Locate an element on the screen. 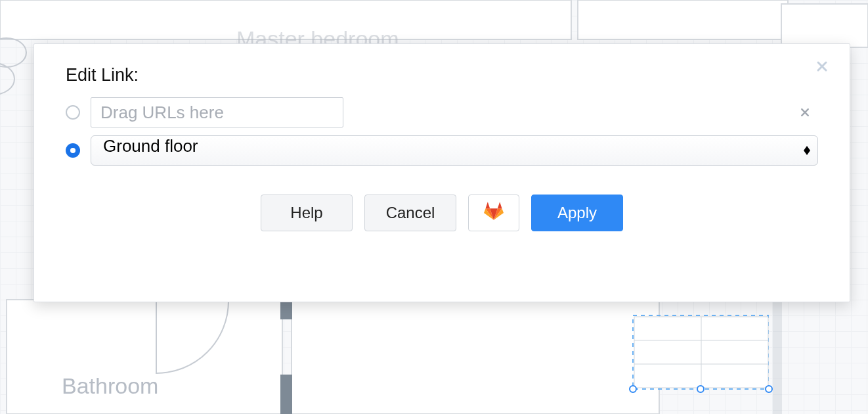 The image size is (868, 414). apply-button: Apply is located at coordinates (577, 213).